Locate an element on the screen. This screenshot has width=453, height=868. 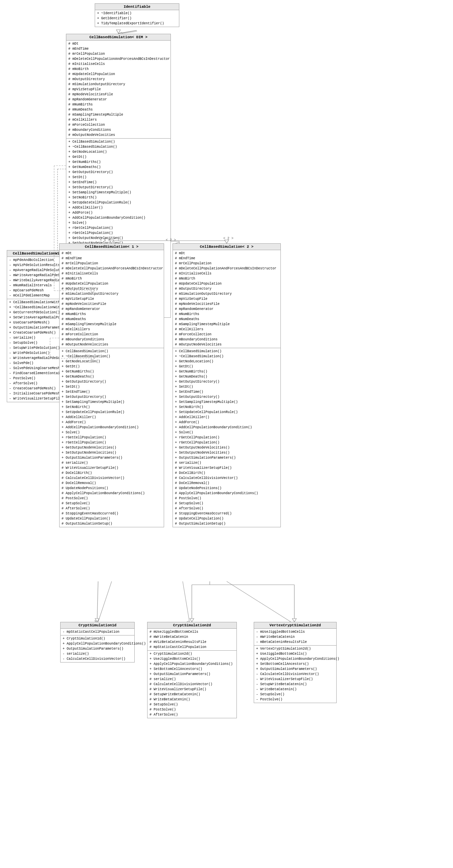
crypt-sim-2d-title: CryptSimulation2d is located at coordinates (192, 625).